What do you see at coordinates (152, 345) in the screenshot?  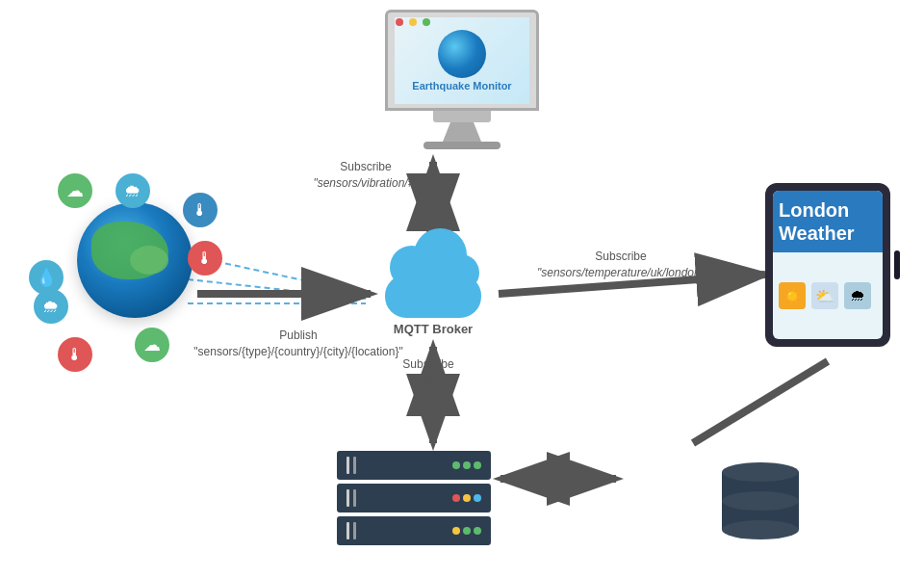 I see `sensor-cloud-green-bottom: ☁` at bounding box center [152, 345].